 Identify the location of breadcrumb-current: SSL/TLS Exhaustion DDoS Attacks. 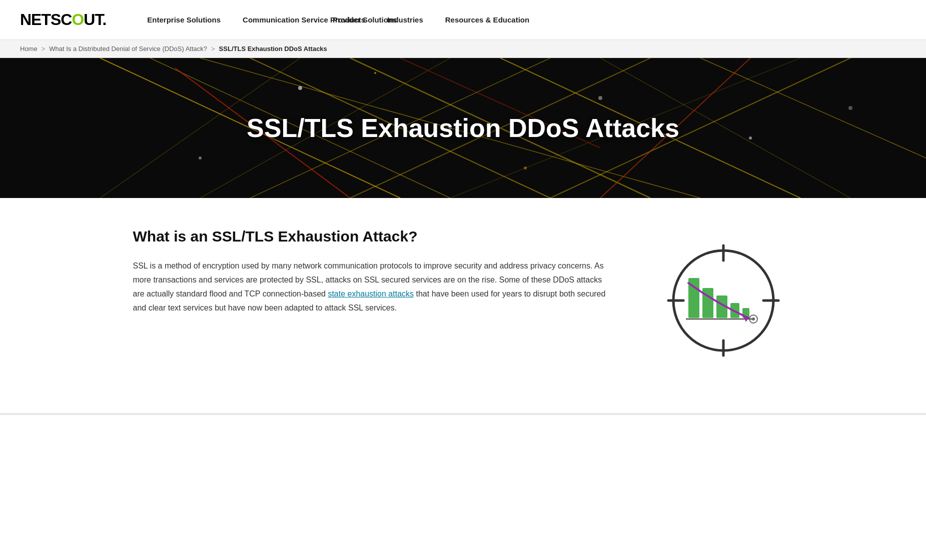
(273, 49).